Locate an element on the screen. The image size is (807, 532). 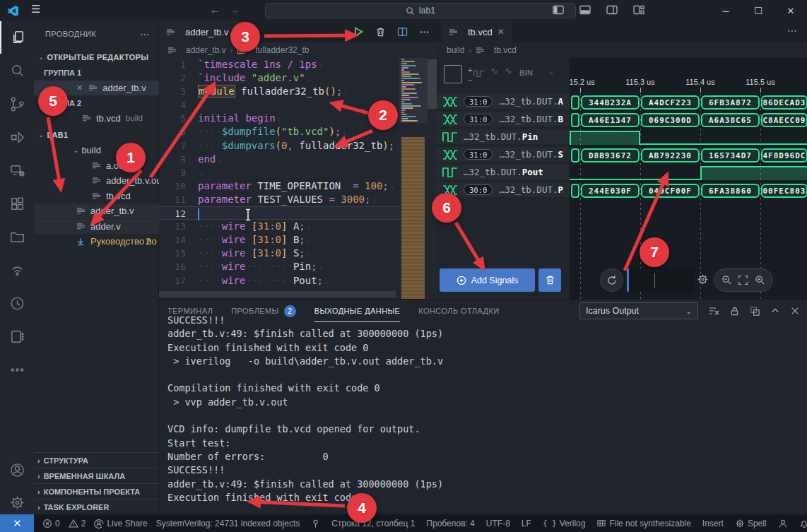
tree-file-adder_tb.v.out: adder_tb.v.out is located at coordinates (96, 181).